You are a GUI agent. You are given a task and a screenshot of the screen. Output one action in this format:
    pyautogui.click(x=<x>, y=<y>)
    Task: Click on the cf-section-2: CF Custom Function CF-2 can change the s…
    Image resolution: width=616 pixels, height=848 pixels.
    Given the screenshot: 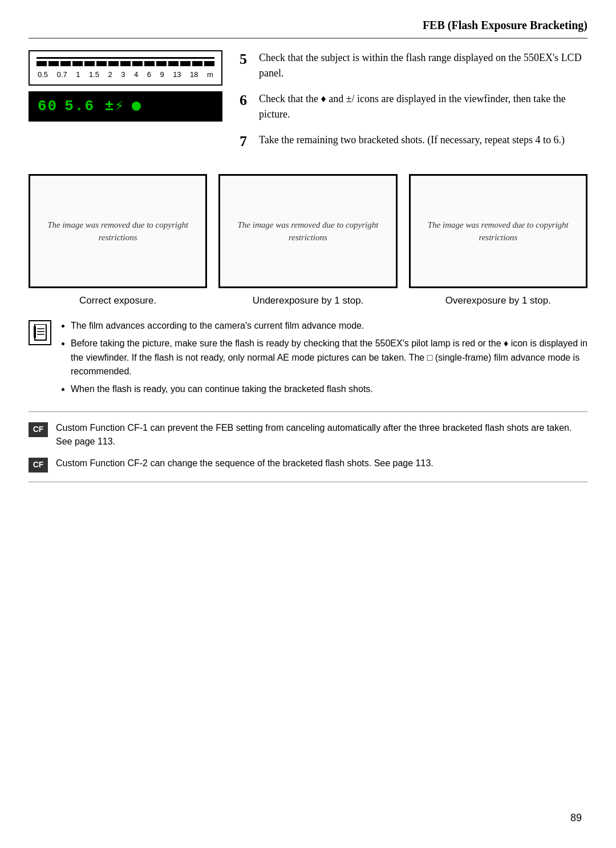 What is the action you would take?
    pyautogui.click(x=308, y=465)
    